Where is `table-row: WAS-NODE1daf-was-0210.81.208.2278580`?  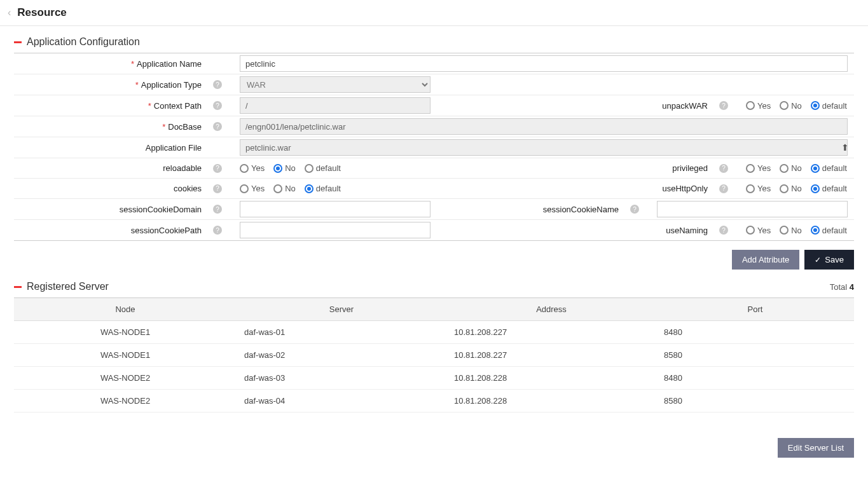
table-row: WAS-NODE1daf-was-0210.81.208.2278580 is located at coordinates (434, 355).